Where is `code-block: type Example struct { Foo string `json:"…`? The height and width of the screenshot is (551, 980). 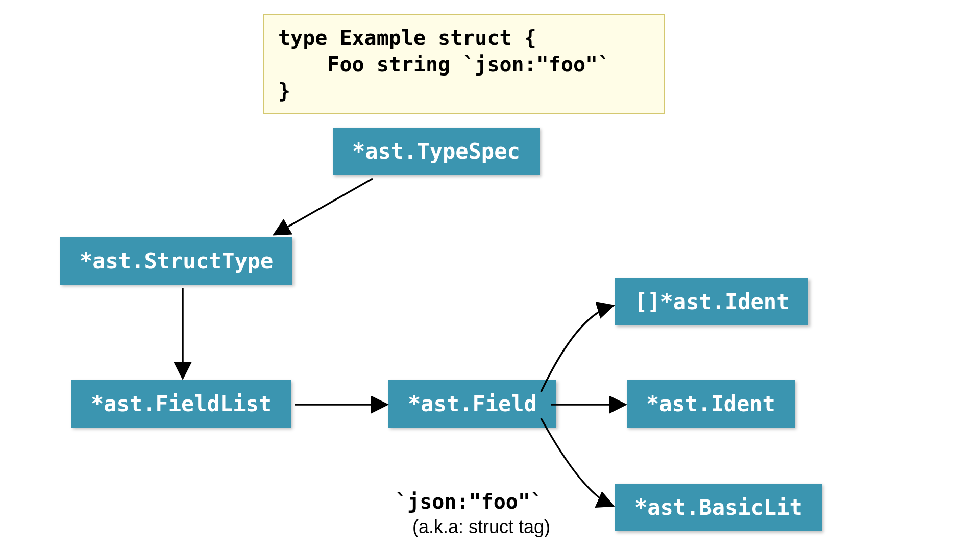 code-block: type Example struct { Foo string `json:"… is located at coordinates (464, 64).